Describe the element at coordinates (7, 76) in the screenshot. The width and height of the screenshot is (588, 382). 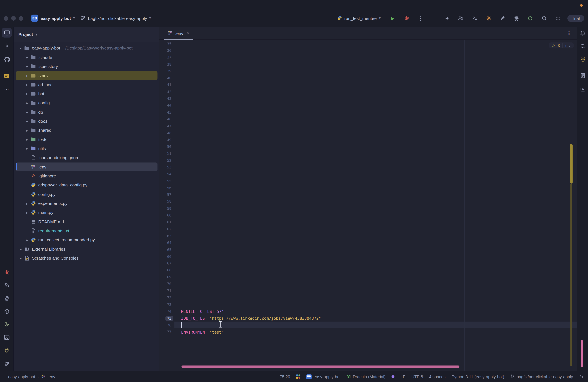
I see `structure-tool-button` at that location.